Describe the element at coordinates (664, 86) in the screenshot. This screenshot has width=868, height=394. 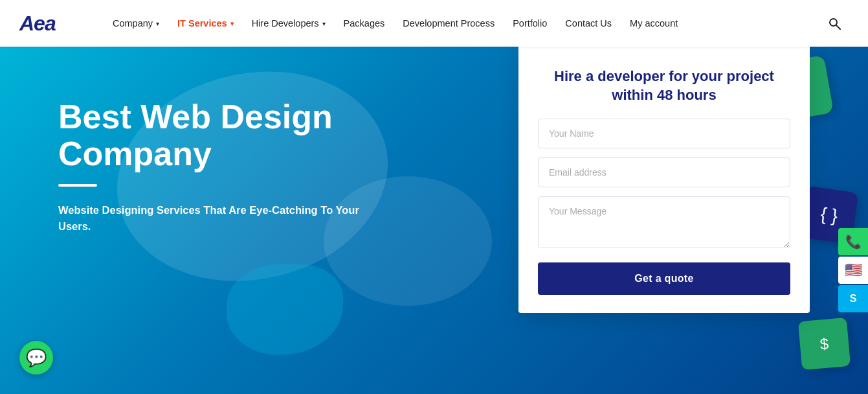
I see `form-title: Hire a developer for your project within…` at that location.